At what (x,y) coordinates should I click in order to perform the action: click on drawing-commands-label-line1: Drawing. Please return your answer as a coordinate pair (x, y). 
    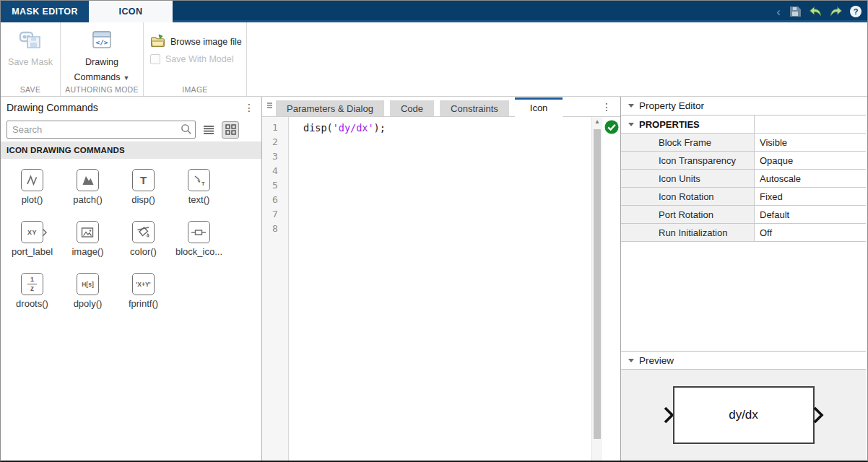
    Looking at the image, I should click on (102, 62).